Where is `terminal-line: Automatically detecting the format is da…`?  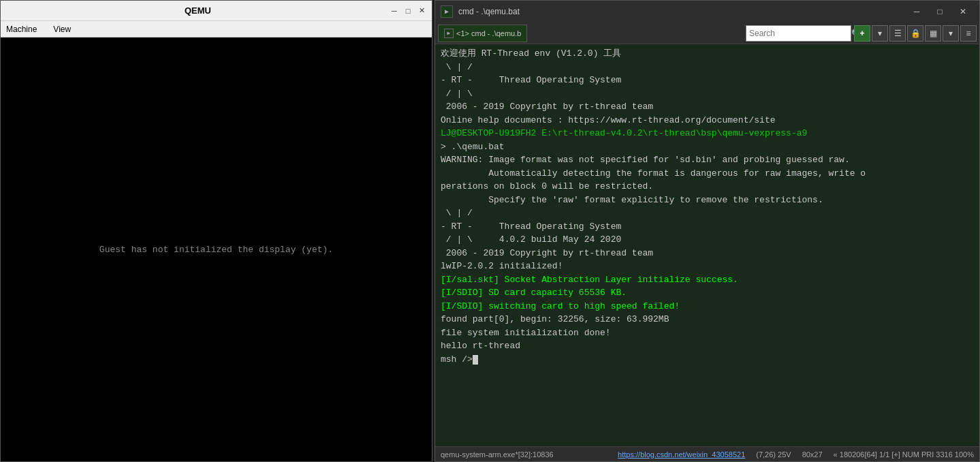 terminal-line: Automatically detecting the format is da… is located at coordinates (707, 174).